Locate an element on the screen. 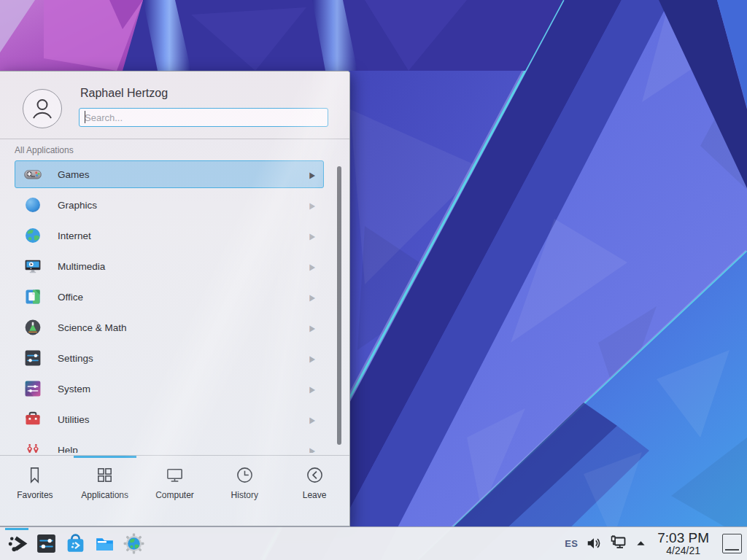  app-category-label: Science & Math is located at coordinates (184, 328).